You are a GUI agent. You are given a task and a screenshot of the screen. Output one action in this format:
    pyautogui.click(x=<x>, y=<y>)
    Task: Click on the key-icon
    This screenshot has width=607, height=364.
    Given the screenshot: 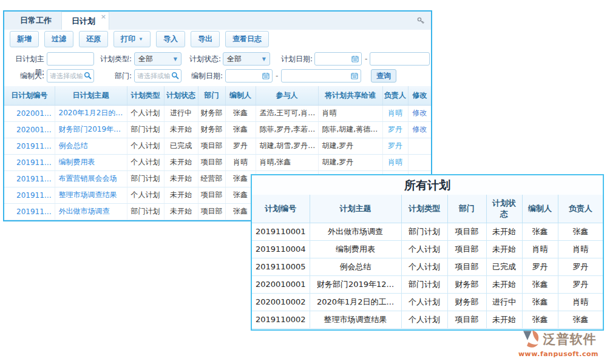 What is the action you would take?
    pyautogui.click(x=421, y=21)
    